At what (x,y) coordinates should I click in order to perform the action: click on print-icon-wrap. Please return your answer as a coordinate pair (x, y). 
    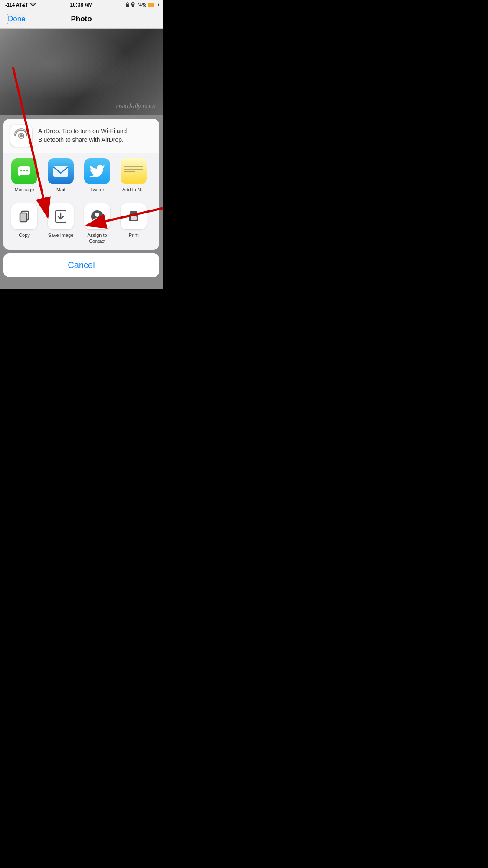
    Looking at the image, I should click on (134, 216).